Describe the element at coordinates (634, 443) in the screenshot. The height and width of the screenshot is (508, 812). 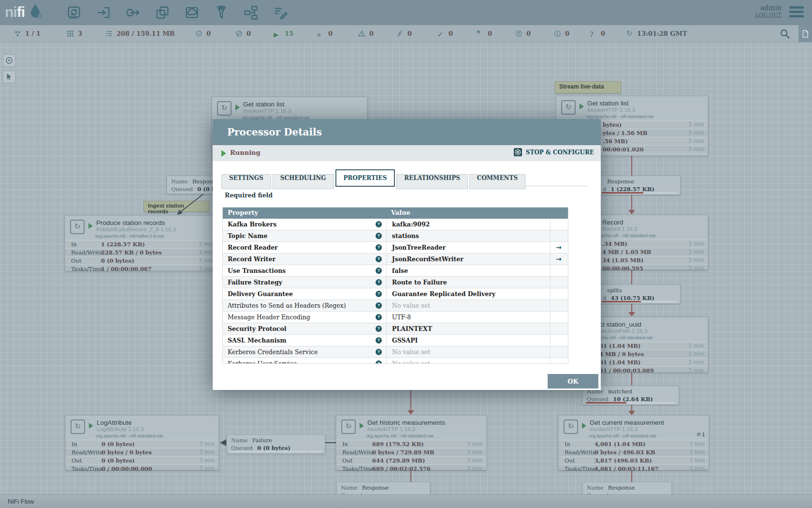
I see `processor-get-current-measurement: ↻Get current measurementInvokeHTTP 1.16.…` at that location.